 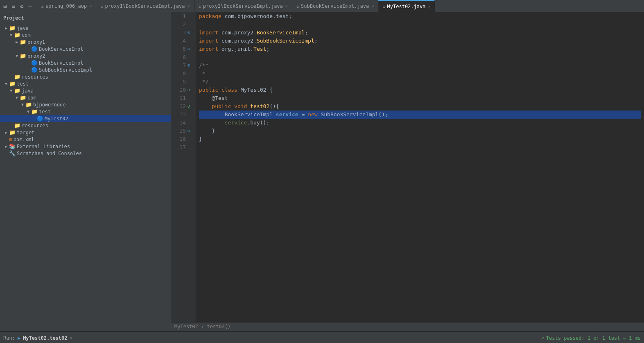 What do you see at coordinates (420, 82) in the screenshot?
I see `code-line-9: */` at bounding box center [420, 82].